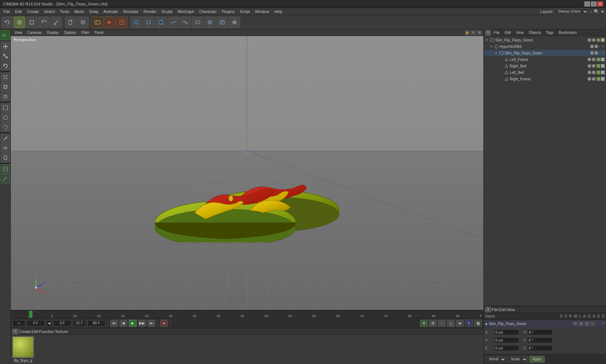  What do you see at coordinates (467, 33) in the screenshot?
I see `vm-icon-lock: 🔒` at bounding box center [467, 33].